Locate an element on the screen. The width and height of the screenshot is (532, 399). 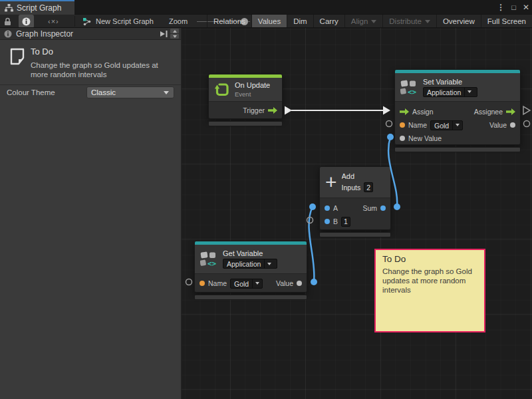
unconnected-port-setvar-assignee is located at coordinates (527, 110).